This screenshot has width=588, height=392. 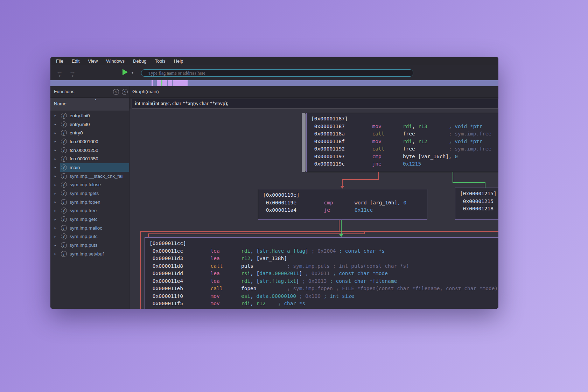 What do you see at coordinates (321, 273) in the screenshot?
I see `graph-block-0x000011cc: [0x000011cc] 0x000011cc lea rdi, [str.Ha…` at bounding box center [321, 273].